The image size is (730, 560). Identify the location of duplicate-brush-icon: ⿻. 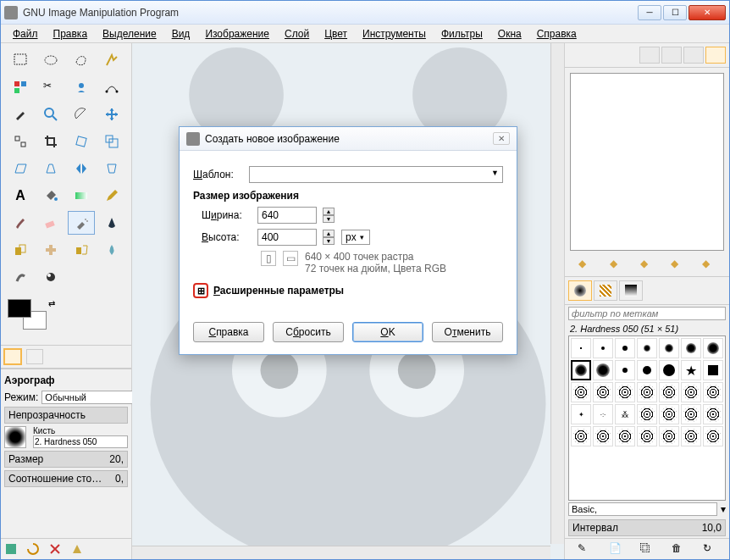
(647, 549).